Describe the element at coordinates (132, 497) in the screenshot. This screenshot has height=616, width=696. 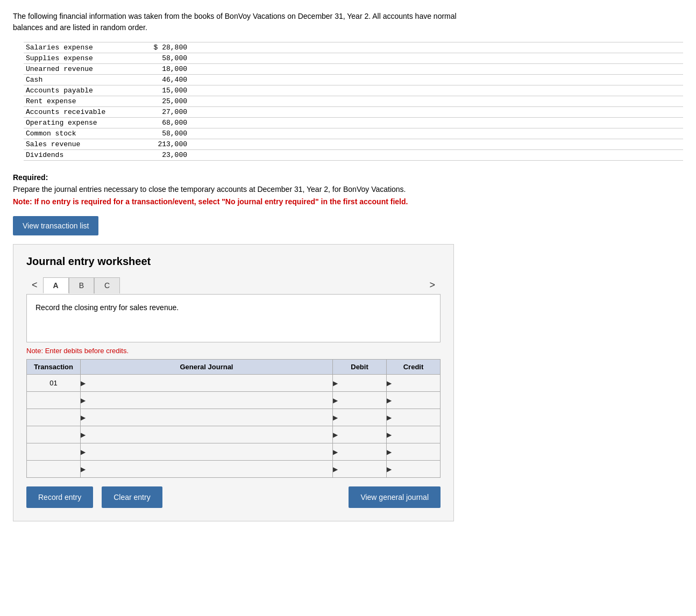
I see `clear-entry-button: Clear entry` at that location.